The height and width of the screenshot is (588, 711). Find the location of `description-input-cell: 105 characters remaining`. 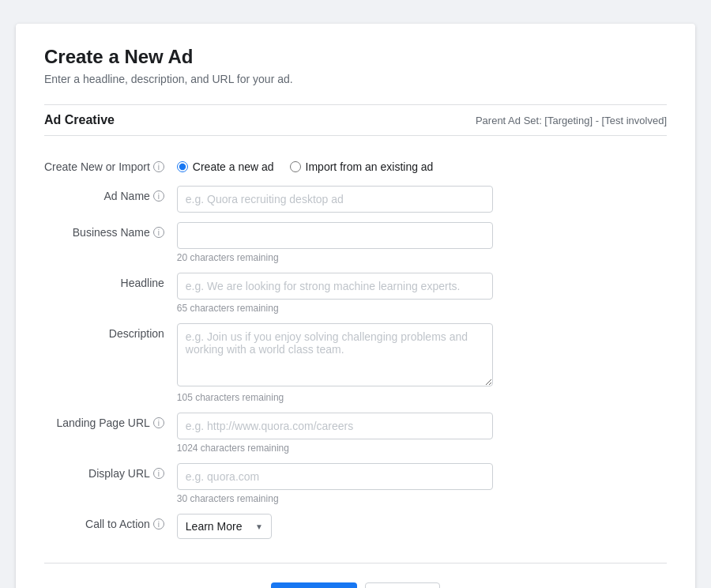

description-input-cell: 105 characters remaining is located at coordinates (422, 364).